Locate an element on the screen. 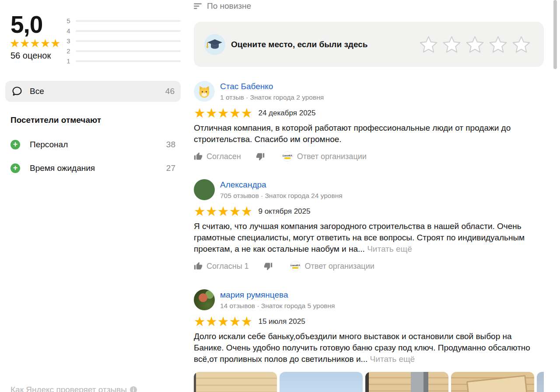 The image size is (560, 392). aspect-filters: + Персонал 38 + Время ожидания 27 is located at coordinates (93, 156).